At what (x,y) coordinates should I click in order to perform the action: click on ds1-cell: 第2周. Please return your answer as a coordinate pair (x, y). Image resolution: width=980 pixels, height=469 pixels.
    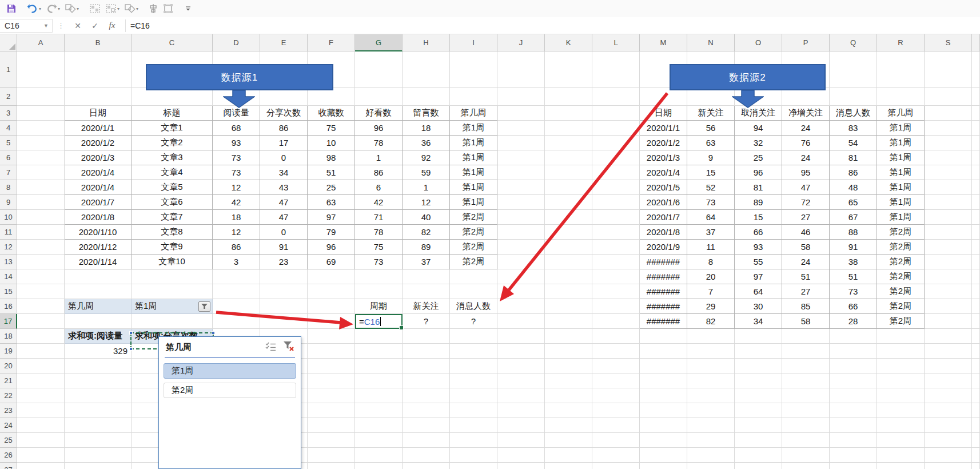
    Looking at the image, I should click on (473, 247).